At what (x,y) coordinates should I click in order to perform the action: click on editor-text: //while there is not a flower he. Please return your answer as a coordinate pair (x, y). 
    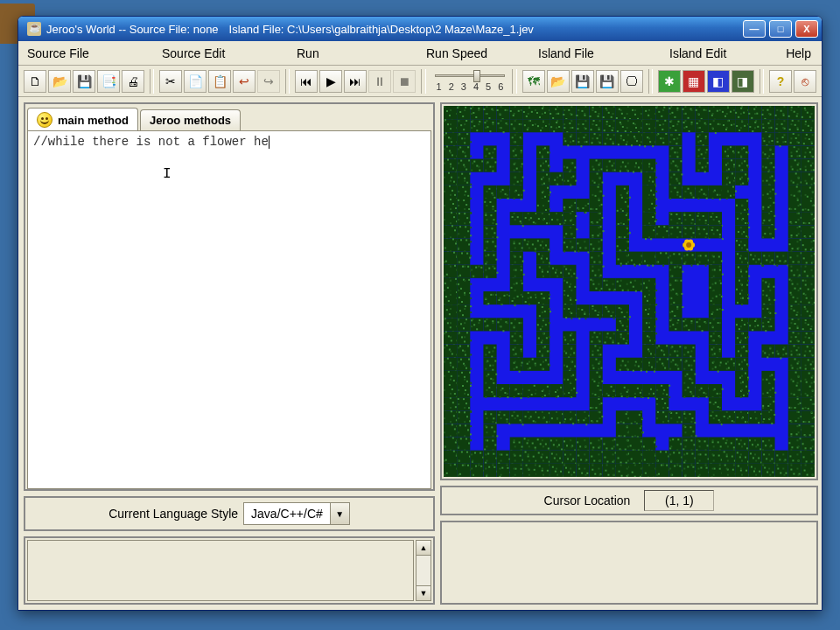
    Looking at the image, I should click on (150, 142).